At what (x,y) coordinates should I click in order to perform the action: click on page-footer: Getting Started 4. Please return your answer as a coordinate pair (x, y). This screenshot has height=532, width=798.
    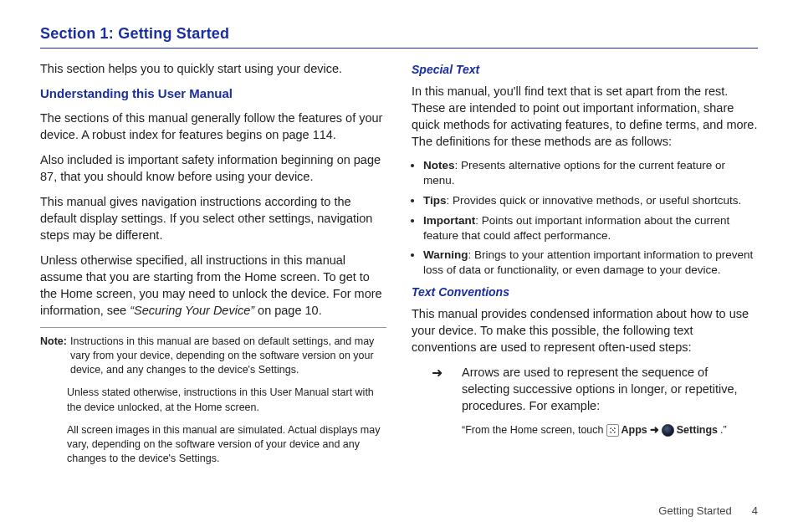
    Looking at the image, I should click on (708, 510).